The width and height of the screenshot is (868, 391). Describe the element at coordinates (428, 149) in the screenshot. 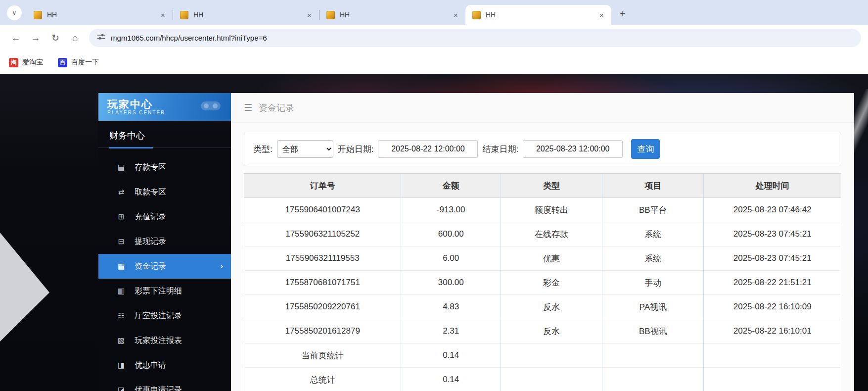

I see `start-date-input` at that location.